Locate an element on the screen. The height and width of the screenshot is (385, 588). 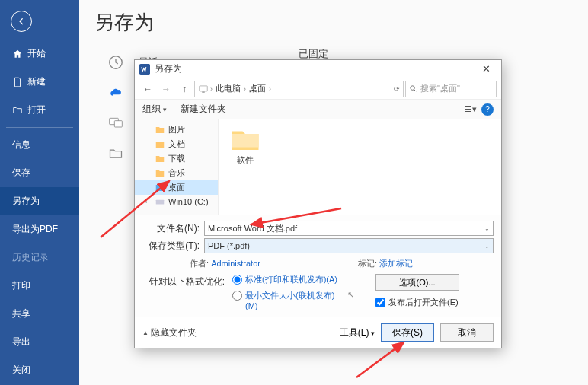
tools-menu: 工具(L) is located at coordinates (357, 333).